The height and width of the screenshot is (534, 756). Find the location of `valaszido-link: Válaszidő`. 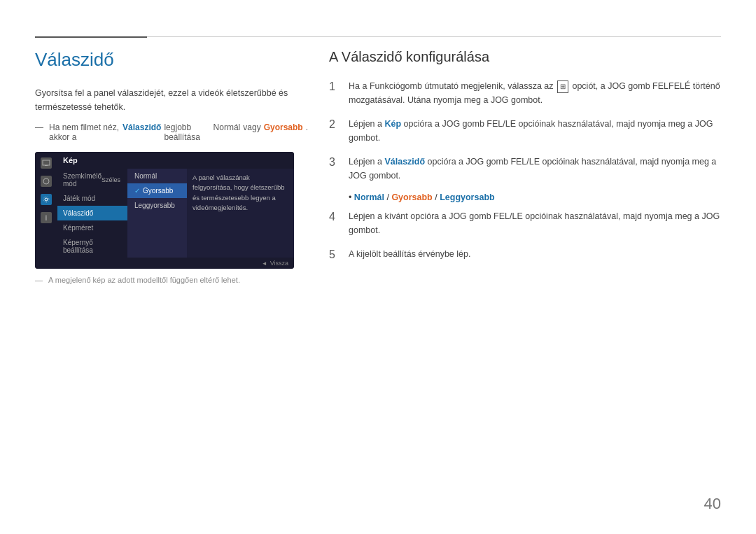

valaszido-link: Válaszidő is located at coordinates (405, 162).